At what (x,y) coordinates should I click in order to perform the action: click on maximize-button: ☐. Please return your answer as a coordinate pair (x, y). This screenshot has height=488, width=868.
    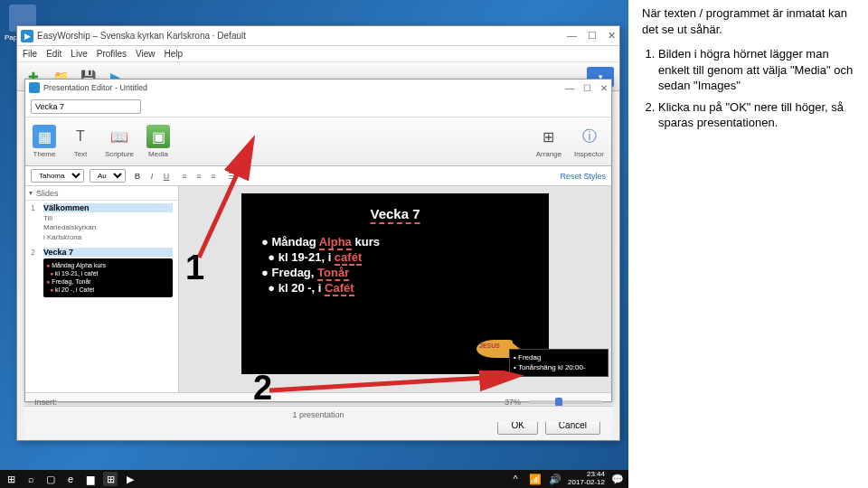
    Looking at the image, I should click on (592, 36).